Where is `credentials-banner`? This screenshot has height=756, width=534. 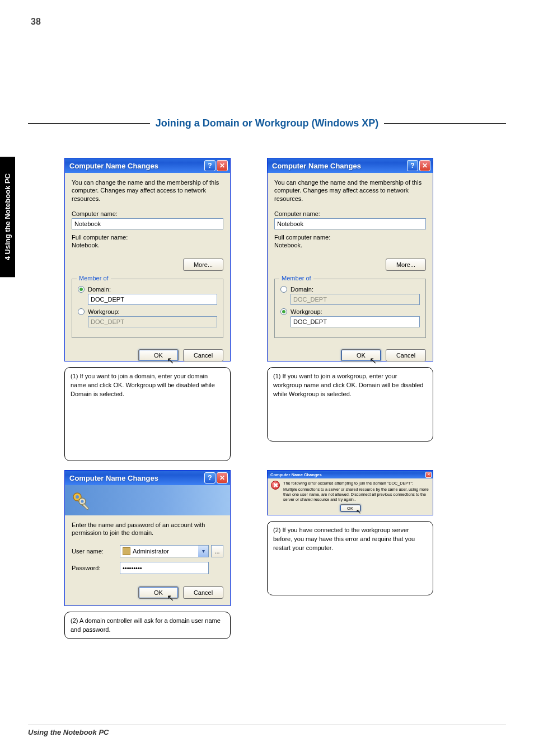
credentials-banner is located at coordinates (148, 500).